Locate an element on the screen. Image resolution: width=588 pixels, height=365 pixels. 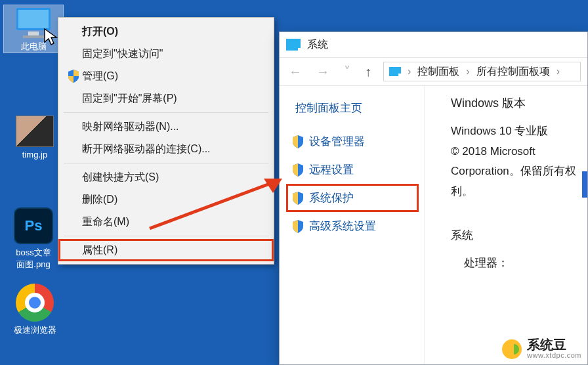
desktop-icon-label: timg.jp is located at coordinates (35, 155).